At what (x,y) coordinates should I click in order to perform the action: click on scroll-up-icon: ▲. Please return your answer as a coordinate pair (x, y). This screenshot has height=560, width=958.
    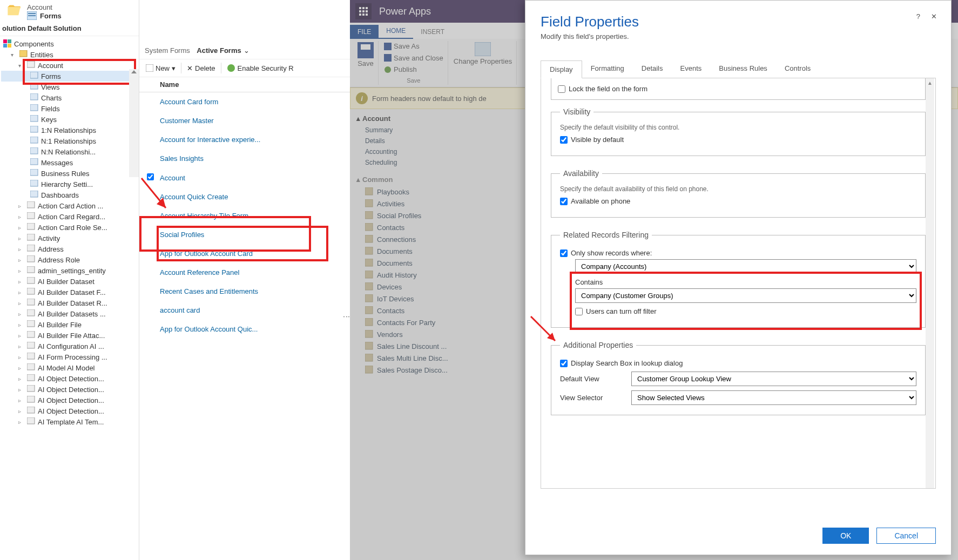
    Looking at the image, I should click on (930, 83).